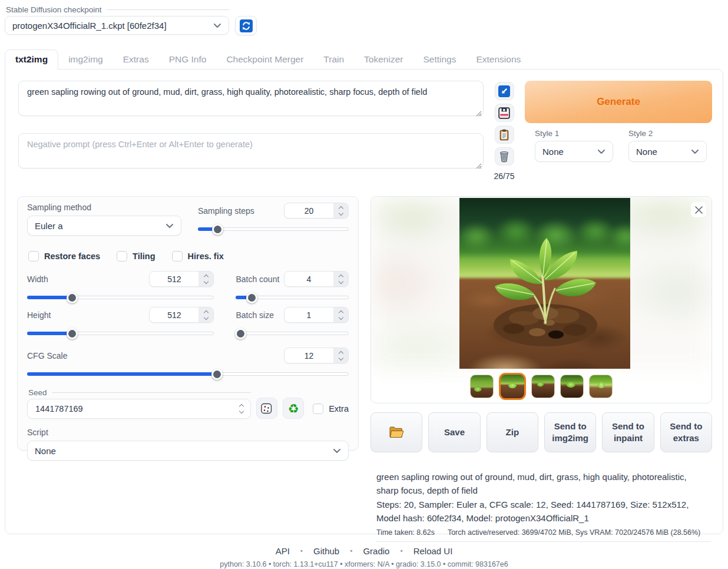  I want to click on batch-size-slider, so click(292, 333).